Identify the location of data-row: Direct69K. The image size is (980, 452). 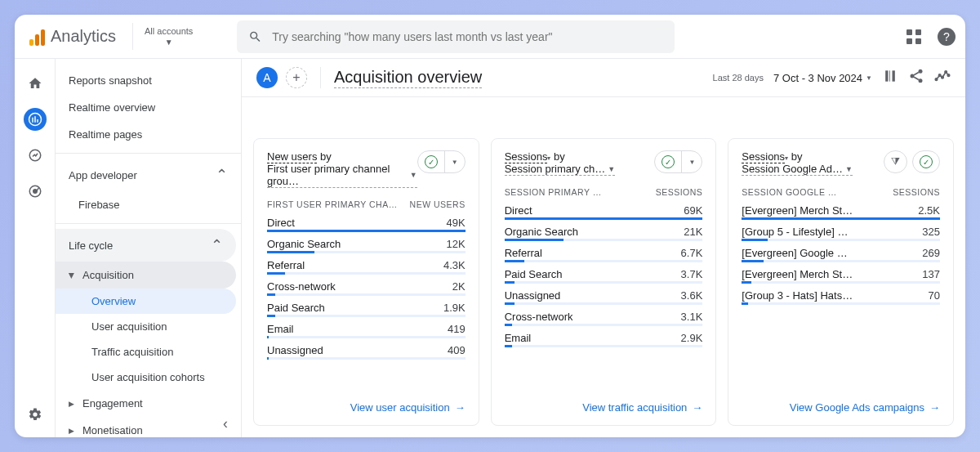
(604, 209).